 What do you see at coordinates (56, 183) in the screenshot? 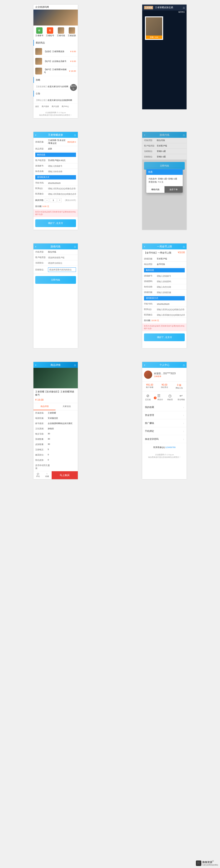
I see `field-phone: 手机号码:15123123123` at bounding box center [56, 183].